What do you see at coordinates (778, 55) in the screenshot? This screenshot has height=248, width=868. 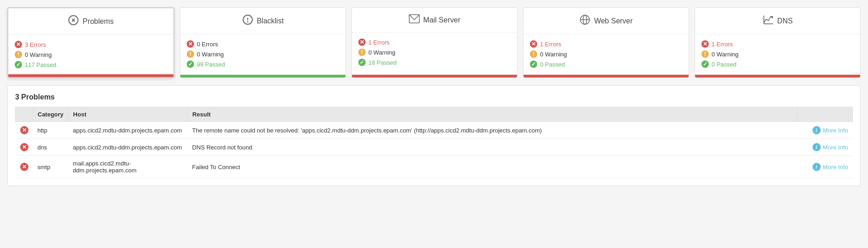 I see `card-body-dns: ✕ 1 Errors ! 0 Warning ✓ 0 Passed` at bounding box center [778, 55].